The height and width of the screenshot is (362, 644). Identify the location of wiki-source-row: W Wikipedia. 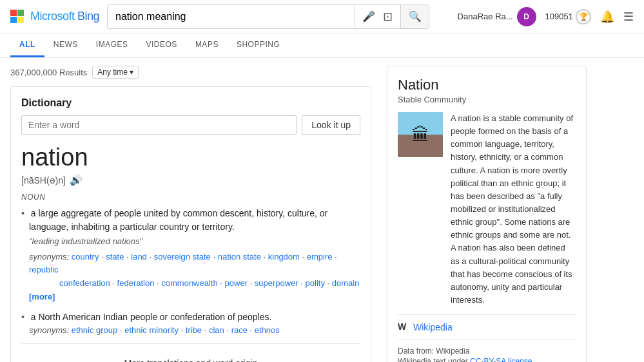
(487, 327).